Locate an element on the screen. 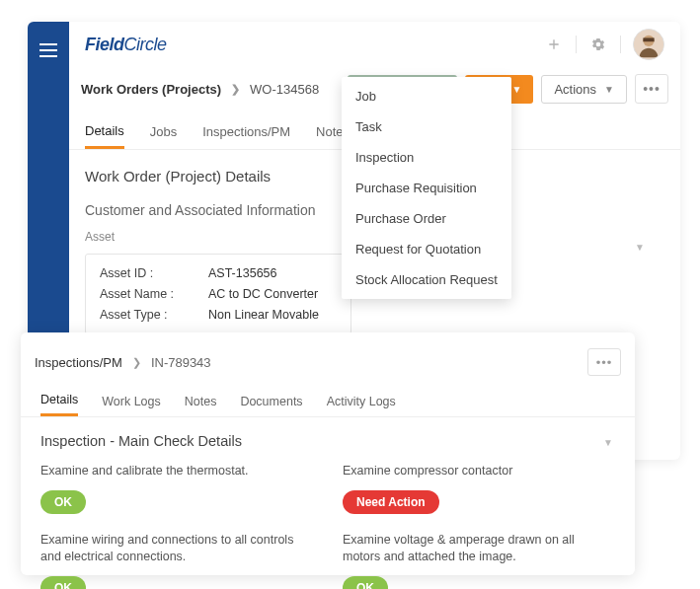 The height and width of the screenshot is (589, 700). asset-row: Asset Type : Non Linear Movable is located at coordinates (218, 315).